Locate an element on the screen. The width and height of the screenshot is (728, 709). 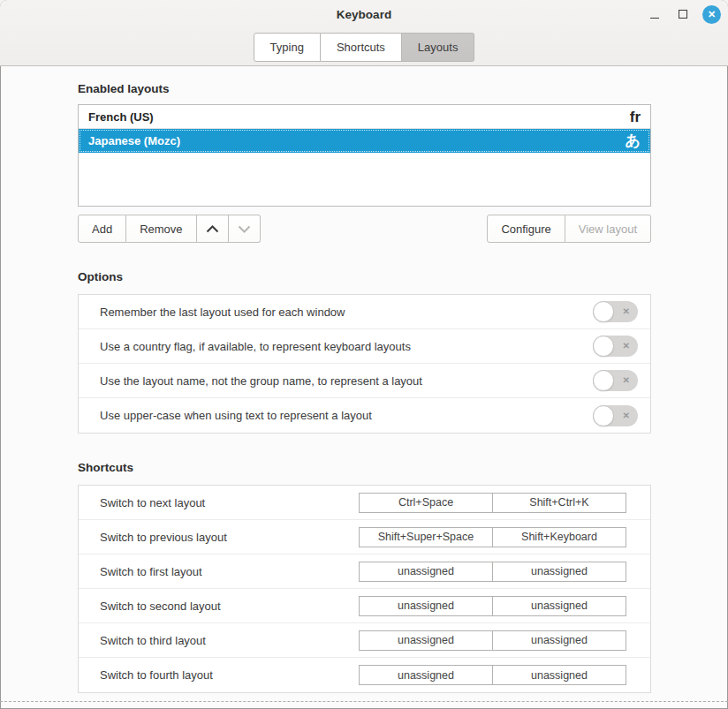
option-label: Remember the last layout used for each w… is located at coordinates (223, 313).